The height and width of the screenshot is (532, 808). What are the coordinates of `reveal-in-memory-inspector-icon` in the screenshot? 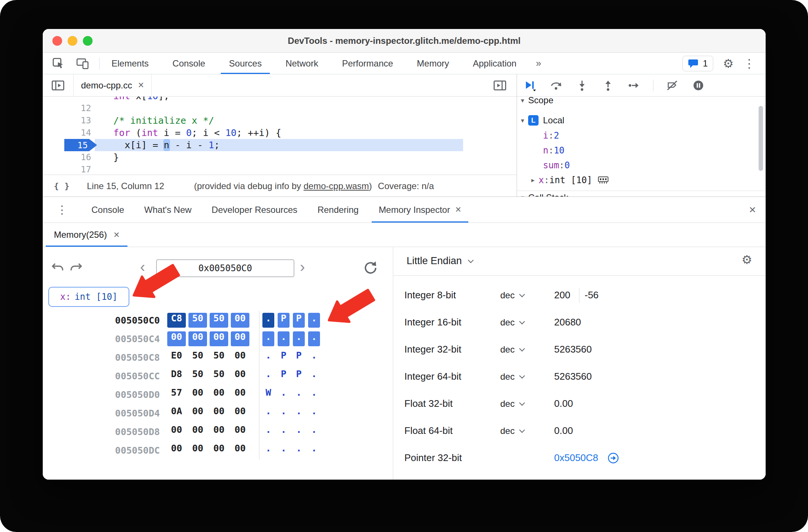 It's located at (603, 180).